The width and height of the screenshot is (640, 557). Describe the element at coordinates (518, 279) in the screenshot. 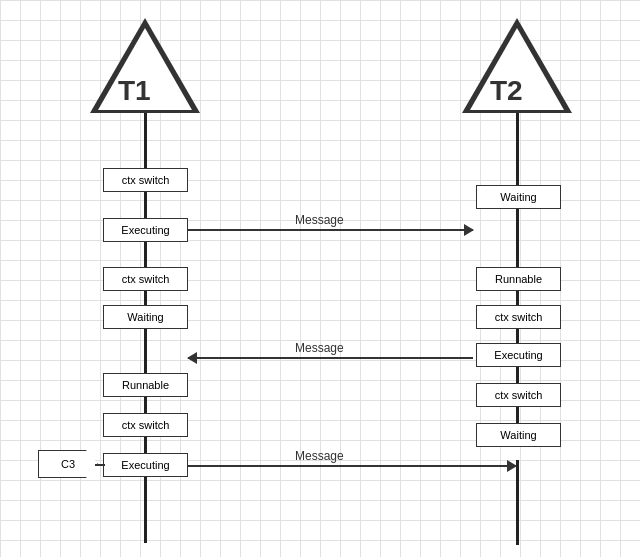

I see `t2-box-runnable: Runnable` at that location.